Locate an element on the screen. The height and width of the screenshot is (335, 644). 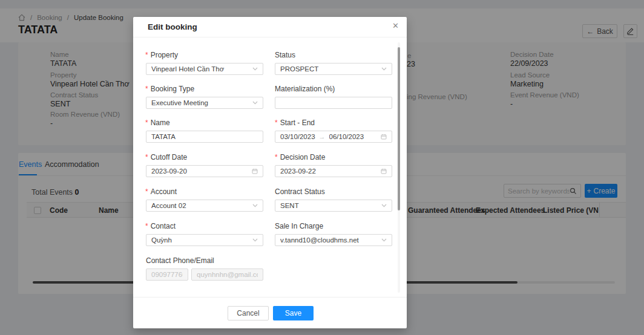
status-label: Status is located at coordinates (285, 55).